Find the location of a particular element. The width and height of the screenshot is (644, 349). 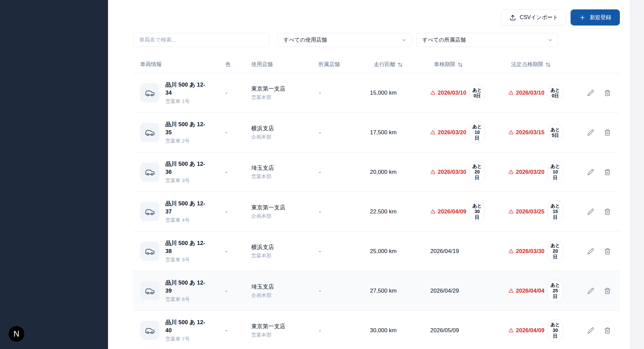

new-register-button: 新規登録 is located at coordinates (595, 17).